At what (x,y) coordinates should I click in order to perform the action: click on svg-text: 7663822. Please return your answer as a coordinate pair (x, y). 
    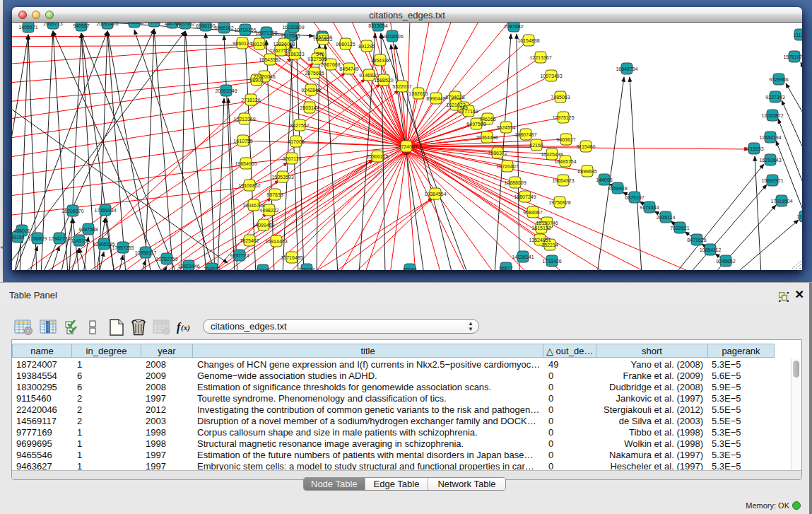
    Looking at the image, I should click on (322, 40).